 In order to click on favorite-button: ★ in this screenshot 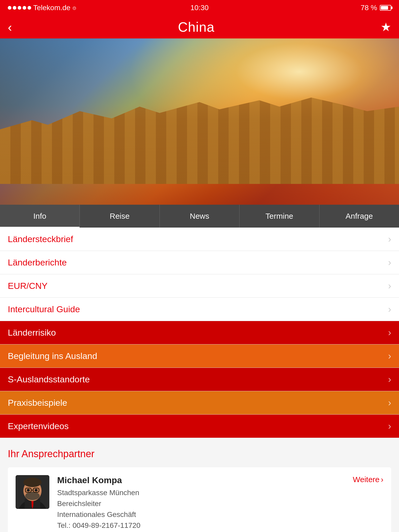, I will do `click(386, 27)`.